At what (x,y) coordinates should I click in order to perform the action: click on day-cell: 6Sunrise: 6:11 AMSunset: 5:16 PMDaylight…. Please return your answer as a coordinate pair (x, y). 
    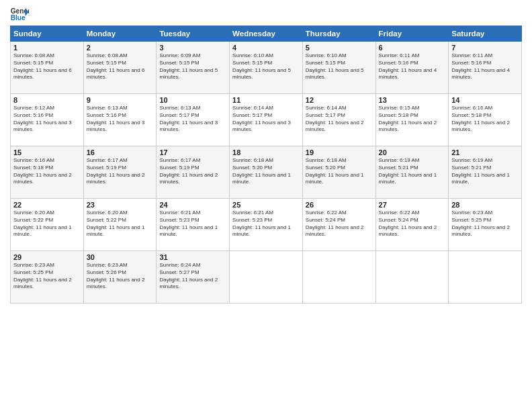
    Looking at the image, I should click on (412, 68).